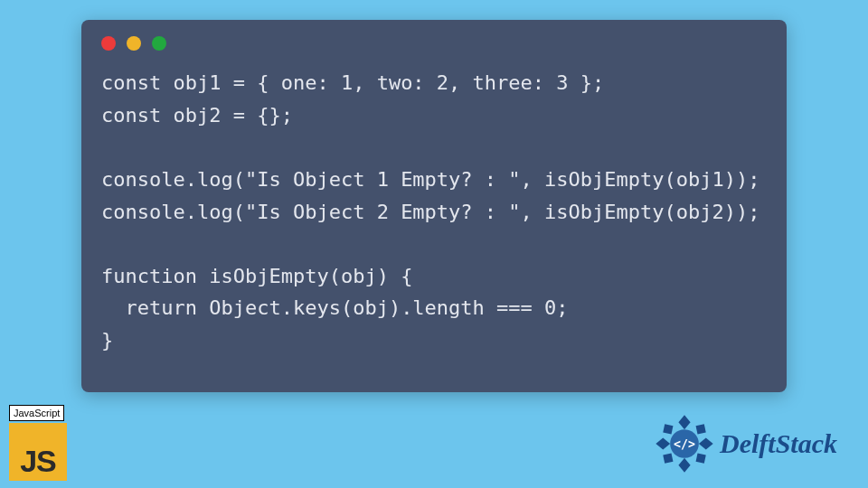 This screenshot has width=868, height=488. What do you see at coordinates (108, 43) in the screenshot?
I see `close-dot-icon` at bounding box center [108, 43].